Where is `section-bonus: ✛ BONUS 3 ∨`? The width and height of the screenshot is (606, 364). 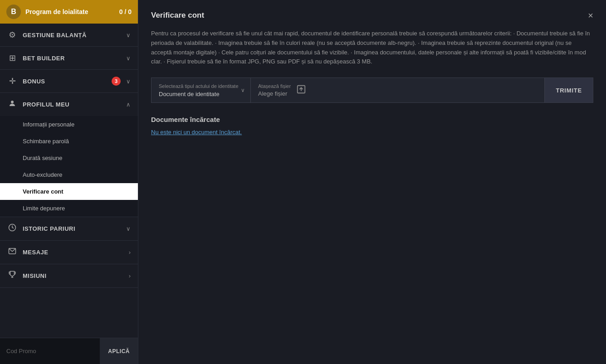
section-bonus: ✛ BONUS 3 ∨ is located at coordinates (69, 82).